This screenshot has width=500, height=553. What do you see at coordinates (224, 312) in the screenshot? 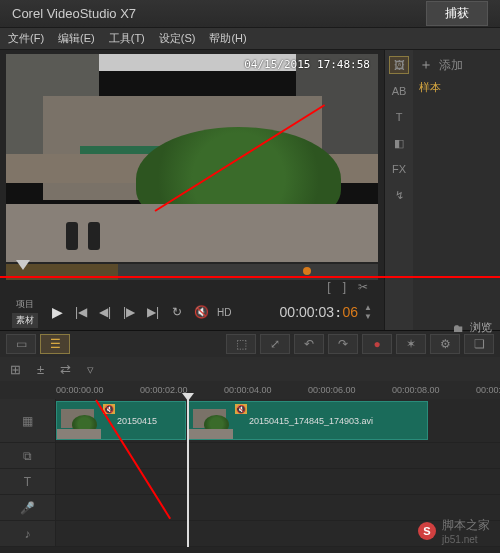
I see `hd-button: HD` at bounding box center [224, 312].